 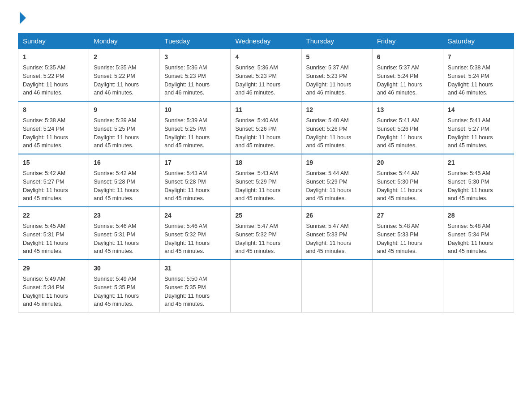 I want to click on sunrise-label: Sunrise: 5:40 AM, so click(x=328, y=120).